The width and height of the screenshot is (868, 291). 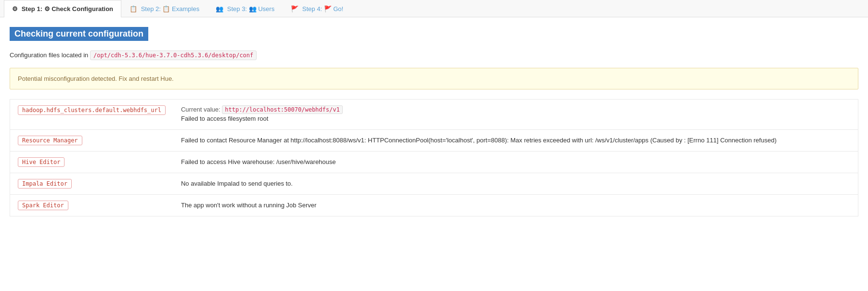 I want to click on spark-editor-message: The app won't work without a running Job…, so click(x=516, y=205).